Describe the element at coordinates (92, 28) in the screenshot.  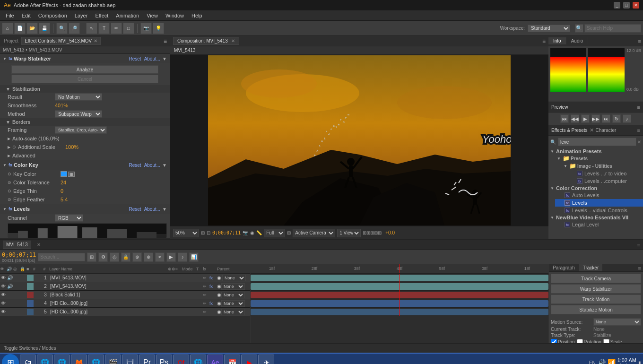
I see `tool-select: ↖` at that location.